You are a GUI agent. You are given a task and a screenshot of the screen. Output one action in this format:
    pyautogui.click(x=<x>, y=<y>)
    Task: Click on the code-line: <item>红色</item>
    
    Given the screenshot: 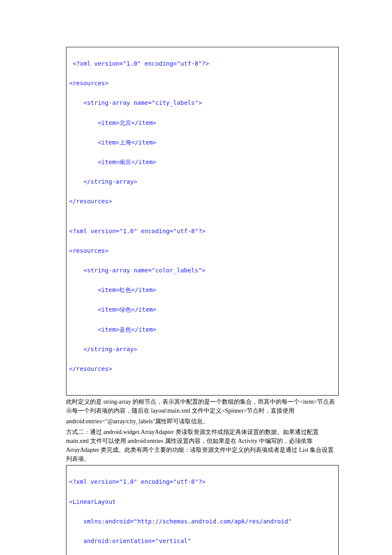 What is the action you would take?
    pyautogui.click(x=202, y=290)
    